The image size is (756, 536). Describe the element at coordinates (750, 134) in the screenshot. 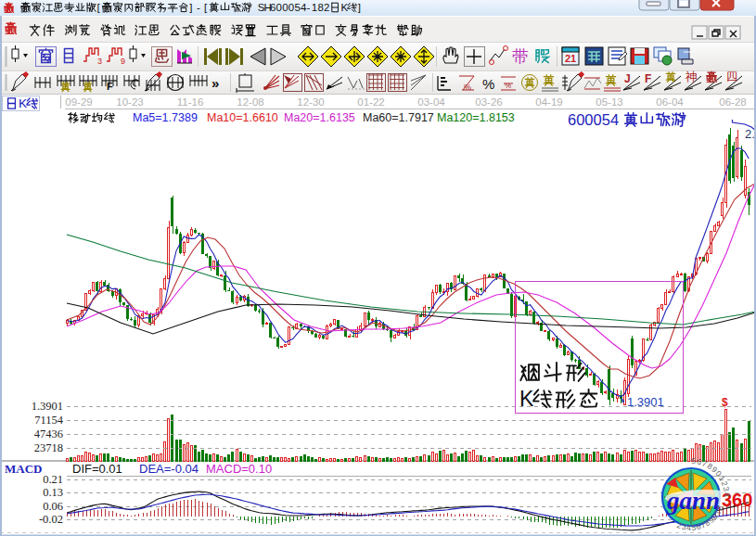

I see `svg-text: 2.` at that location.